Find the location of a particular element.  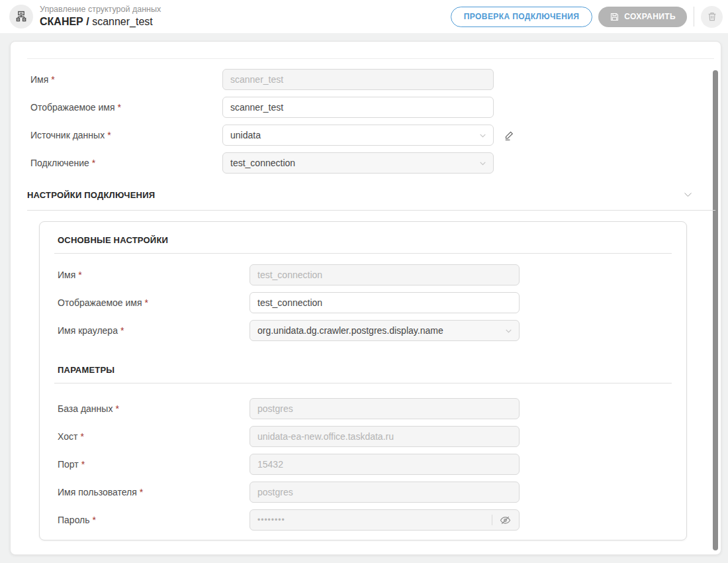

eye-slash-icon is located at coordinates (506, 521).